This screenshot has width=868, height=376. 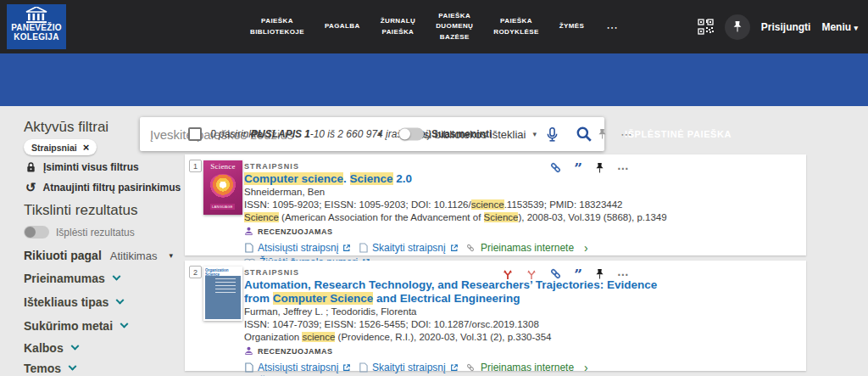 I want to click on cover-caption: LANGUAGE, so click(x=222, y=207).